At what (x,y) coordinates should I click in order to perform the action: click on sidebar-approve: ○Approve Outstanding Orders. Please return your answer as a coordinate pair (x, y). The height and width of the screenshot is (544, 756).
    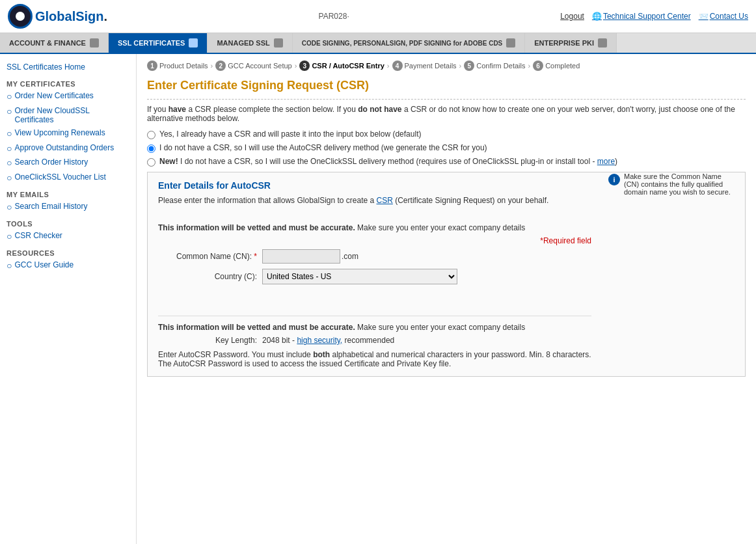
    Looking at the image, I should click on (68, 148).